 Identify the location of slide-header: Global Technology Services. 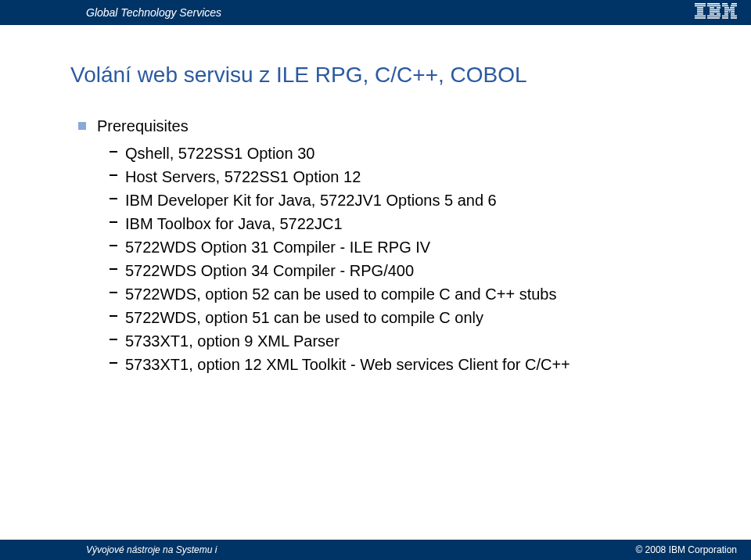
(376, 13).